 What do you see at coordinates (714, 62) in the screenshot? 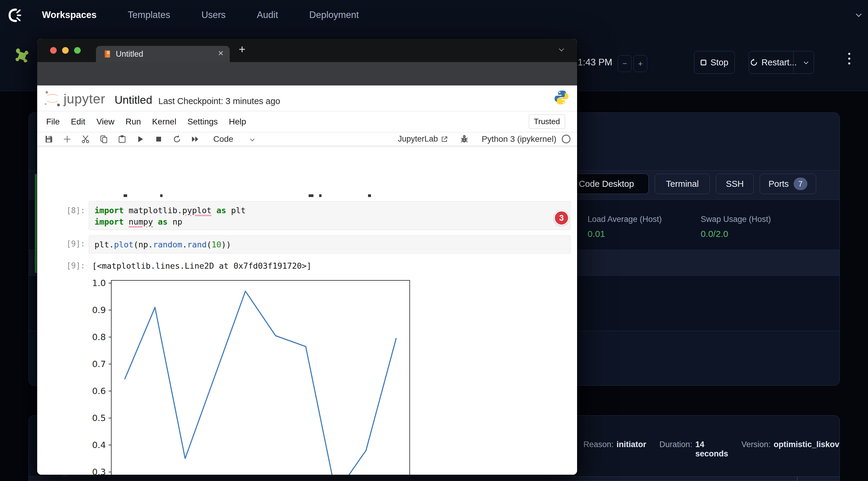
I see `stop-workspace-button: Stop` at bounding box center [714, 62].